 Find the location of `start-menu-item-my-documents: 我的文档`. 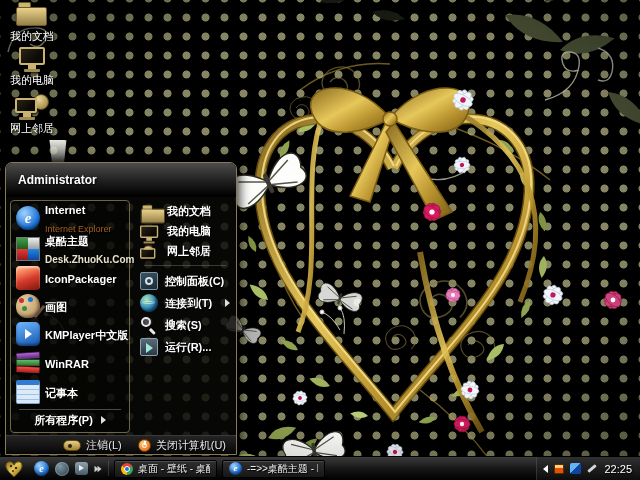

start-menu-item-my-documents: 我的文档 is located at coordinates (185, 211).